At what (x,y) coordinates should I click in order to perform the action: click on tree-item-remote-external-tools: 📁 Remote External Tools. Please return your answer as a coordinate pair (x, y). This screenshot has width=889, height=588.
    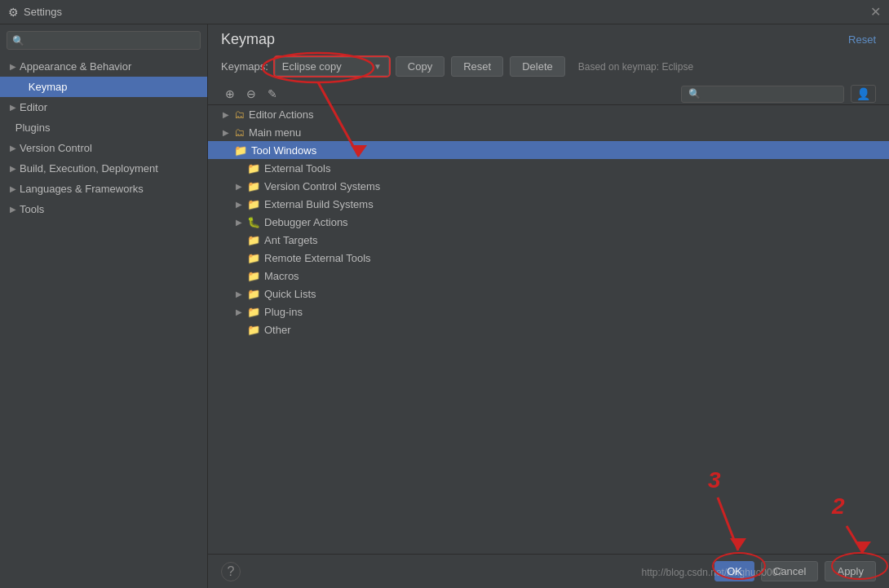
    Looking at the image, I should click on (548, 258).